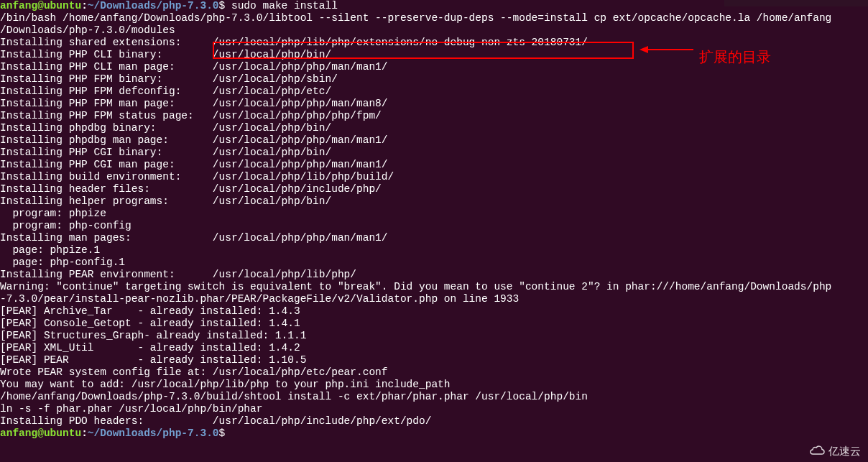  Describe the element at coordinates (434, 68) in the screenshot. I see `output-line: Installing PHP CLI man page: /usr/local/…` at that location.